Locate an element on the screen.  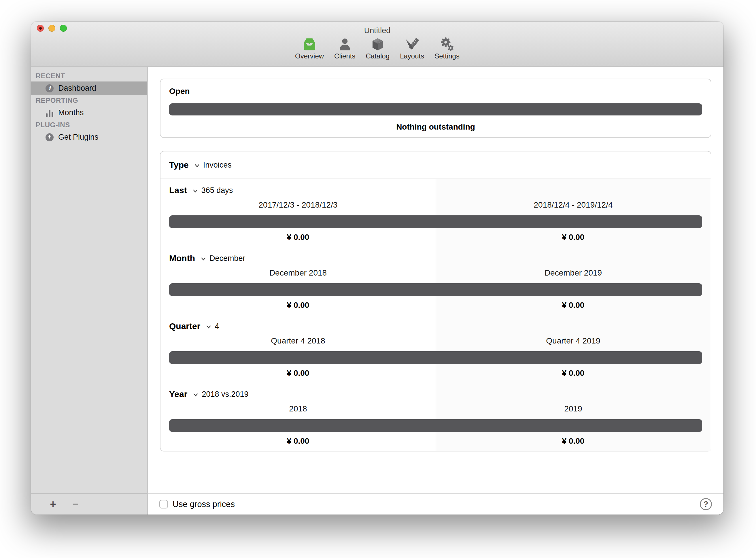
plus-circle-icon: + is located at coordinates (50, 137).